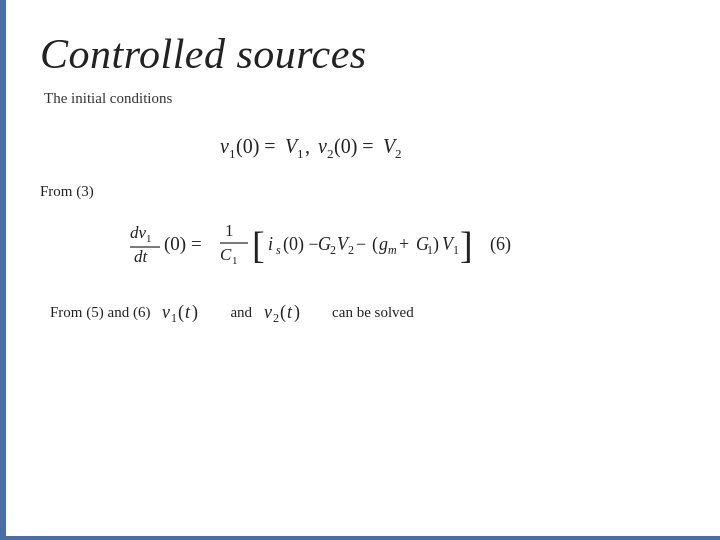  I want to click on svg-text: dv, so click(138, 232).